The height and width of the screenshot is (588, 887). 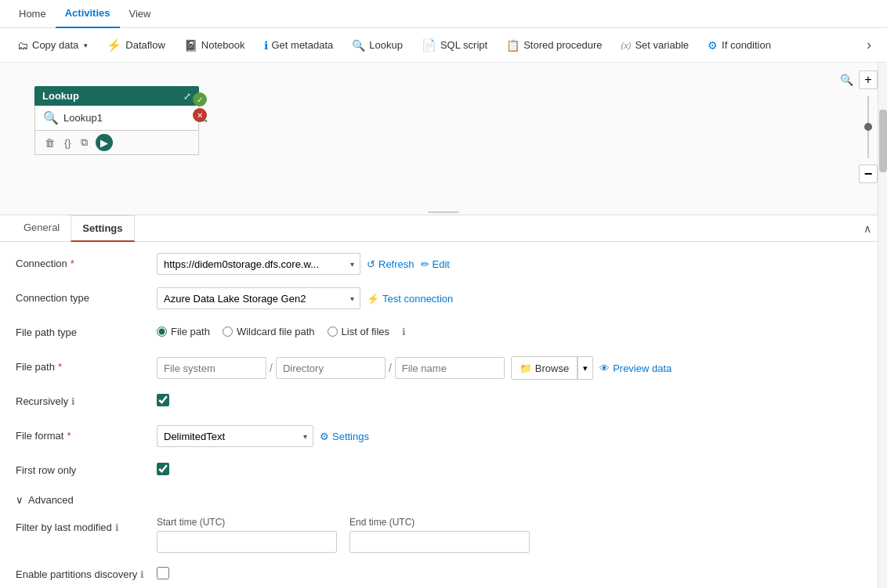 What do you see at coordinates (740, 45) in the screenshot?
I see `if-condition-button: ⚙ If condition` at bounding box center [740, 45].